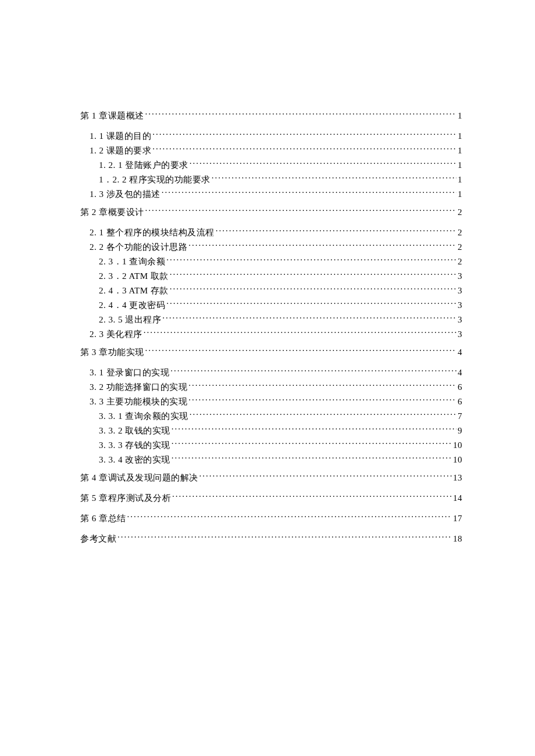  I want to click on toc-entry: 2. 3．2 ATM 取款3, so click(271, 275).